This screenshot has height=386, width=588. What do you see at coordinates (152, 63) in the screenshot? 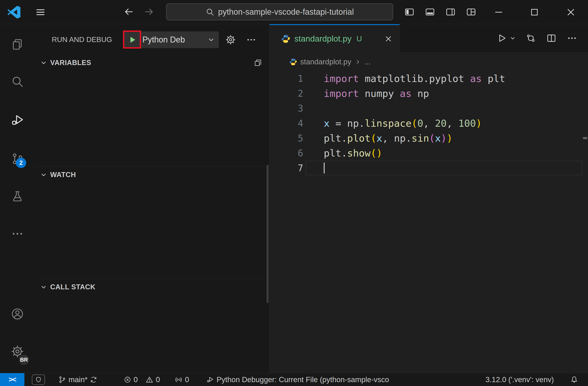
I see `variables-section-header: VARIABLES` at bounding box center [152, 63].